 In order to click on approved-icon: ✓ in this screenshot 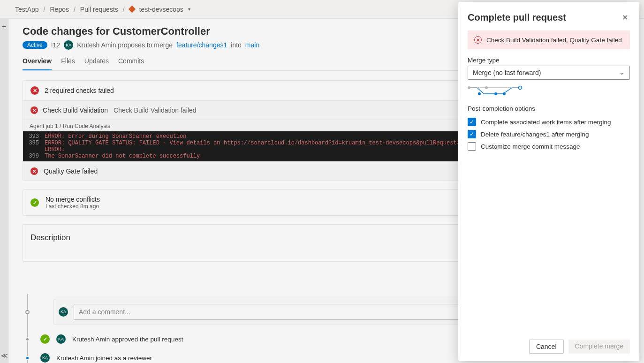, I will do `click(45, 339)`.